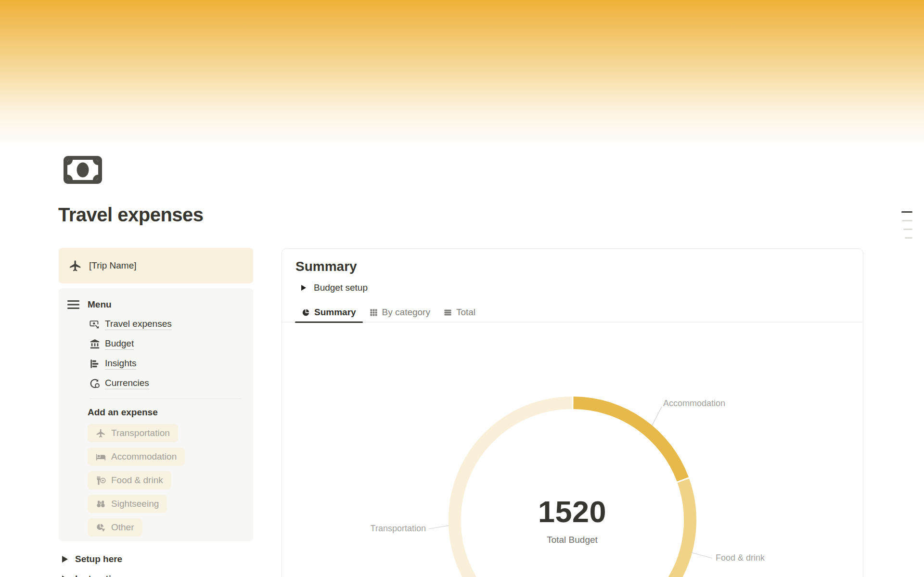 The width and height of the screenshot is (924, 577). What do you see at coordinates (127, 504) in the screenshot?
I see `sightseeing-button: Sightseeing` at bounding box center [127, 504].